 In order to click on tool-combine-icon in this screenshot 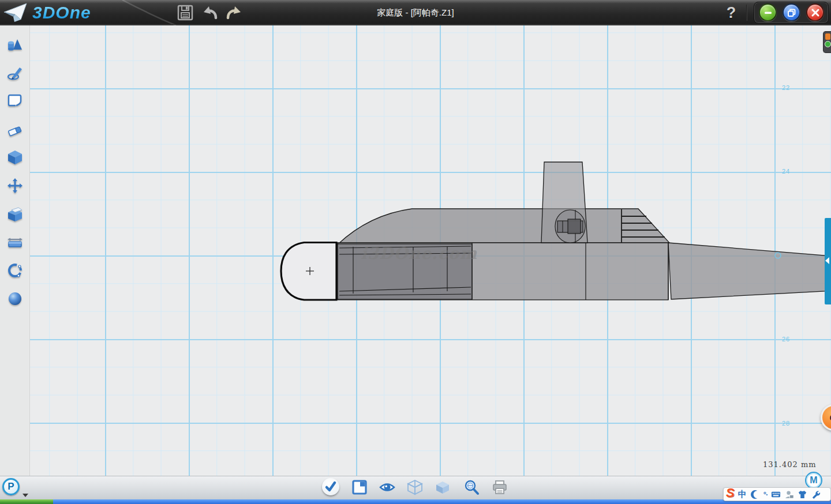, I will do `click(15, 215)`.